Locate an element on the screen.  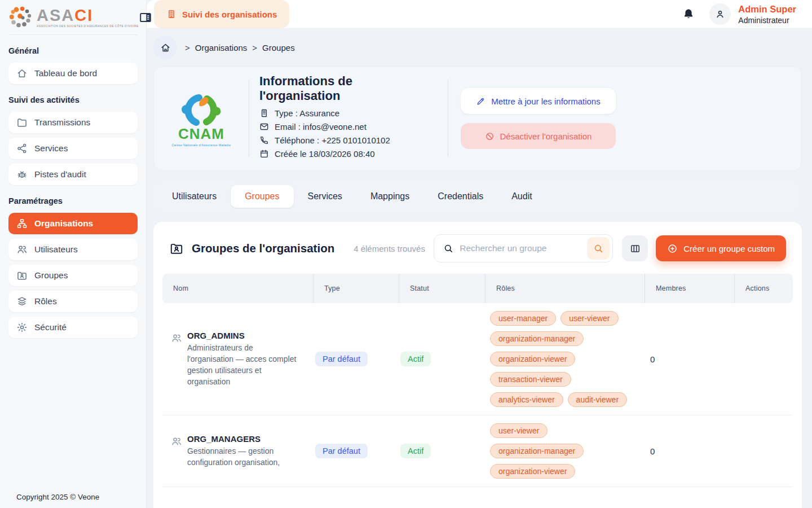
column-header-membres: Membres is located at coordinates (689, 288).